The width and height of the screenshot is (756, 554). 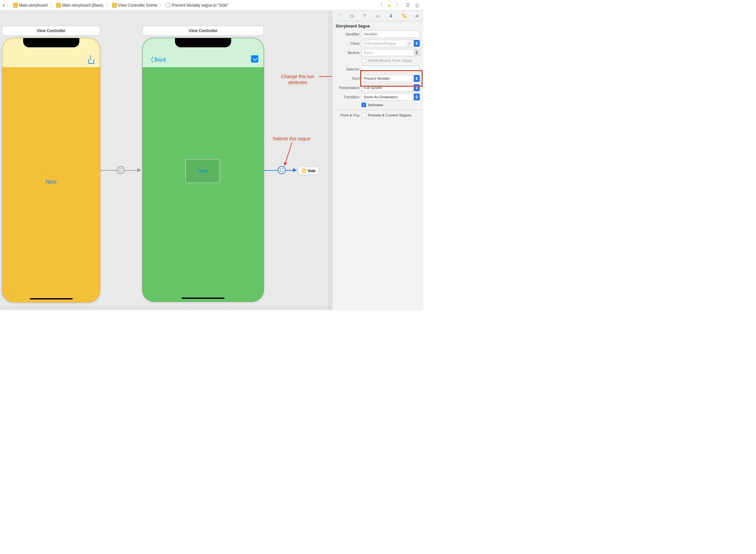 What do you see at coordinates (378, 26) in the screenshot?
I see `inspector-section-title: Storyboard Segue` at bounding box center [378, 26].